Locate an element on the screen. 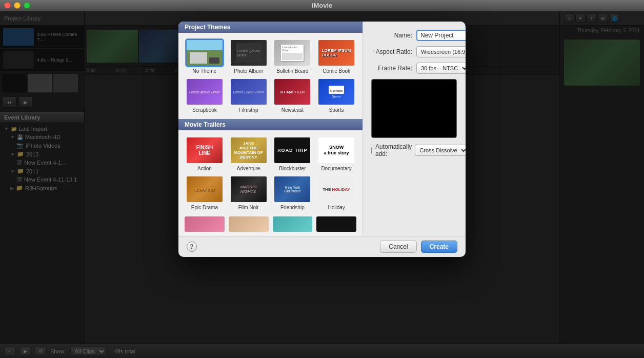 This screenshot has width=644, height=358. close-button is located at coordinates (7, 5).